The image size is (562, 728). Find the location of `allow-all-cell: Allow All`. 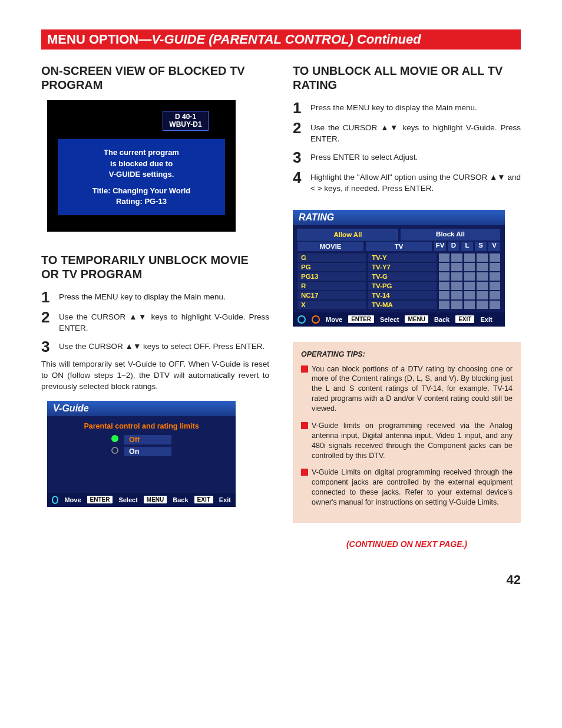

allow-all-cell: Allow All is located at coordinates (348, 235).